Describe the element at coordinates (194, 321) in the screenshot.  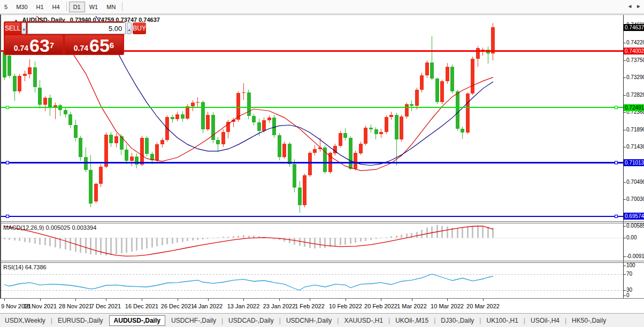
I see `tab-usdchf-daily: USDCHF-,Daily` at that location.